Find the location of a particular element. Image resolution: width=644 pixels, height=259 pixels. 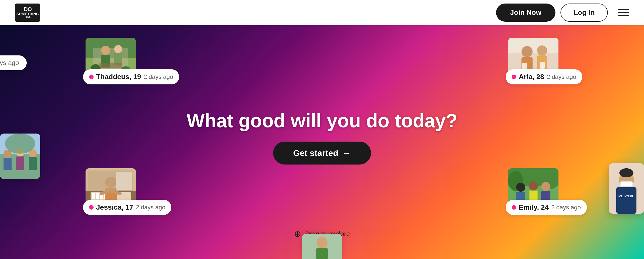

card-thaddeus: Thaddeus, 19 2 days ago is located at coordinates (111, 58).